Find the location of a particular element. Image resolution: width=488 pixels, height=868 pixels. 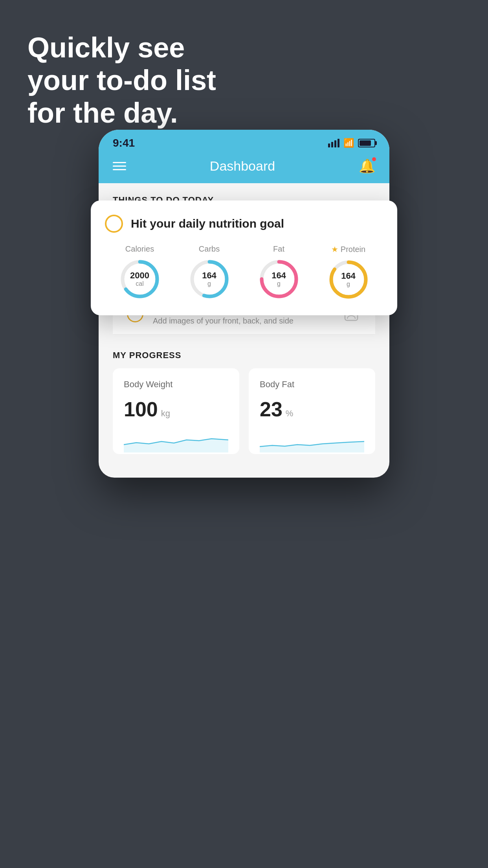

fat-donut: 164 g is located at coordinates (279, 279).